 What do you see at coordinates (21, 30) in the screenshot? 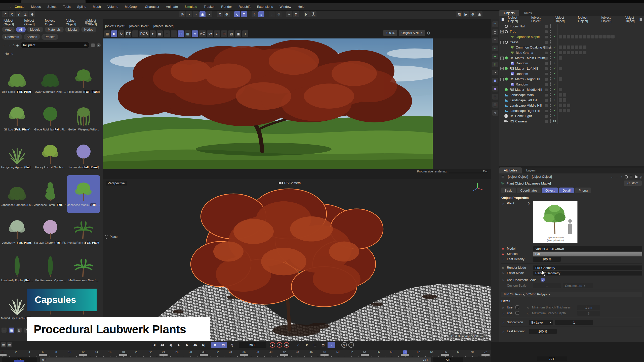
I see `filter-chip: All` at bounding box center [21, 30].